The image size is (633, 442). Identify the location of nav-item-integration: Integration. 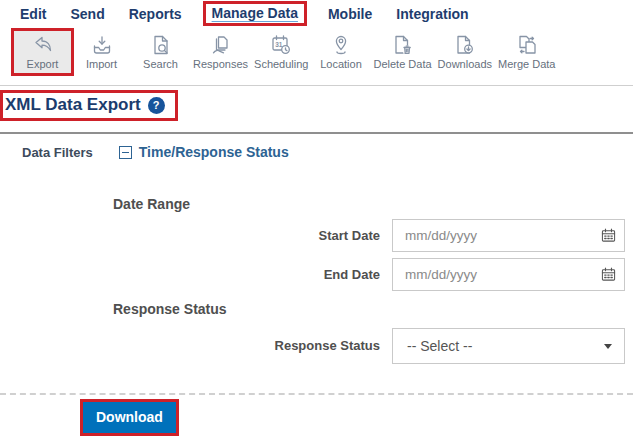
(432, 14).